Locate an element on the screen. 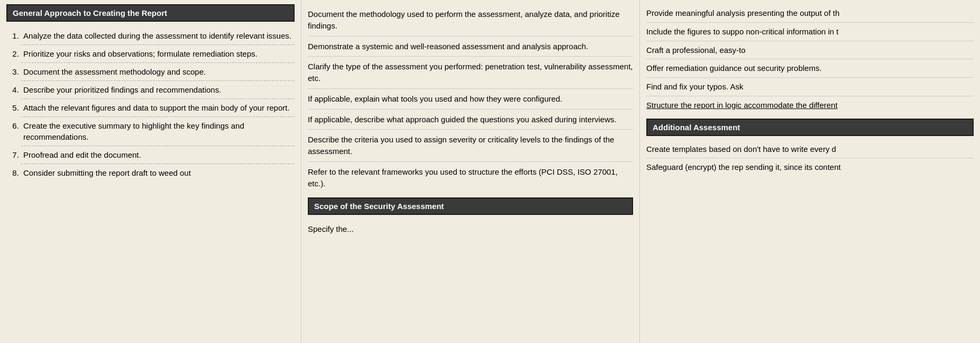 The image size is (980, 343). list-item: Prioritize your risks and observations; … is located at coordinates (158, 54).